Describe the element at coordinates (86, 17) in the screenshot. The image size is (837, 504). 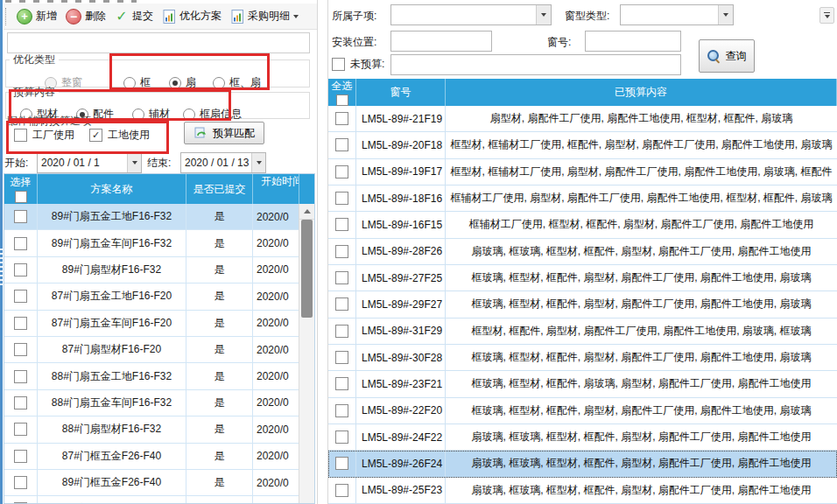
I see `delete-button: − 删除` at that location.